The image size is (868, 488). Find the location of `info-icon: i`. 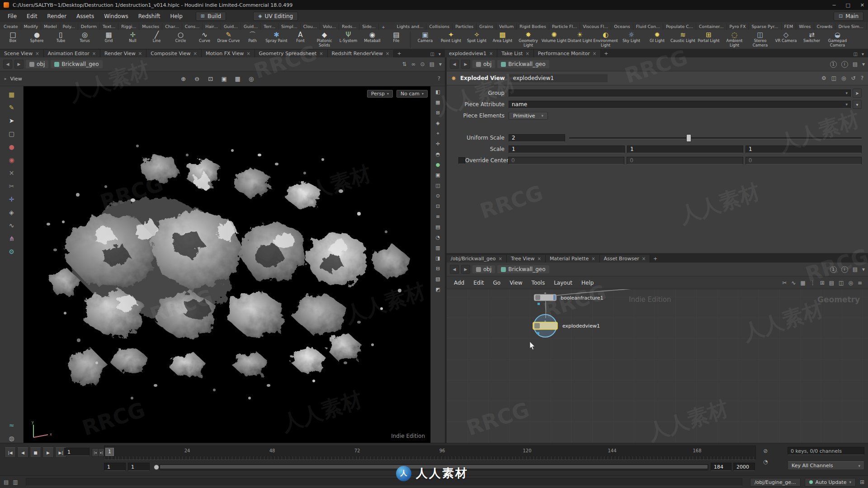

info-icon: i is located at coordinates (844, 64).